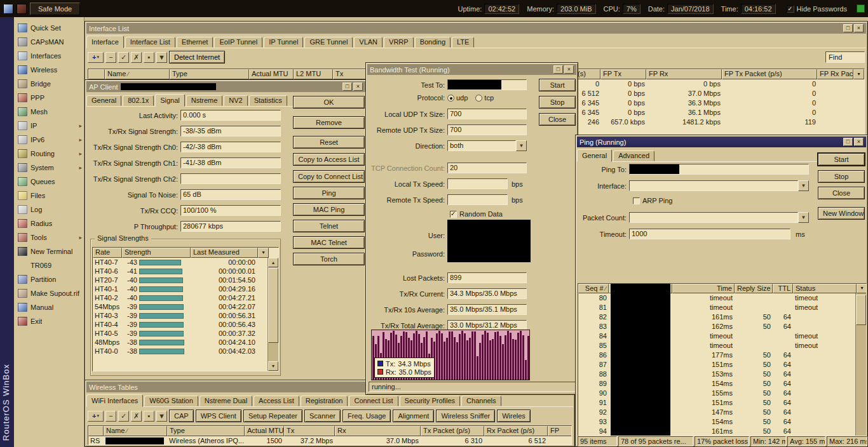 This screenshot has width=868, height=447. What do you see at coordinates (231, 179) in the screenshot?
I see `field-value` at bounding box center [231, 179].